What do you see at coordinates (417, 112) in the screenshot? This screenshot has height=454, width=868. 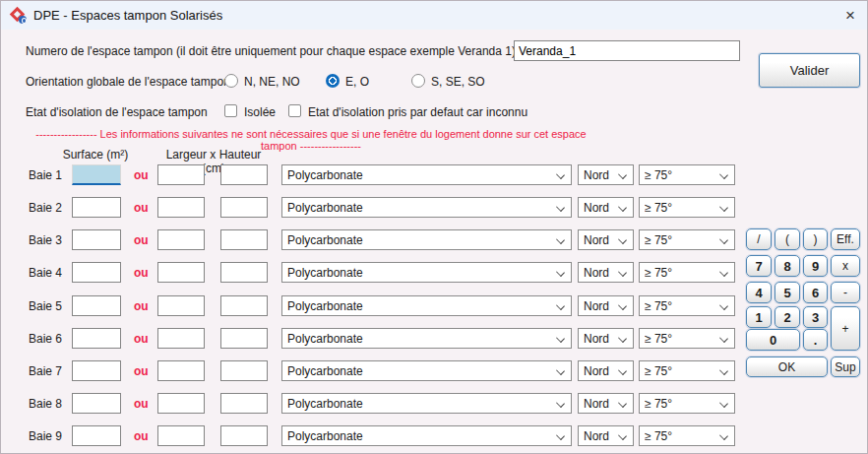 I see `isolation-checkbox-label: Etat d'isolation pris par defaut car inc…` at bounding box center [417, 112].